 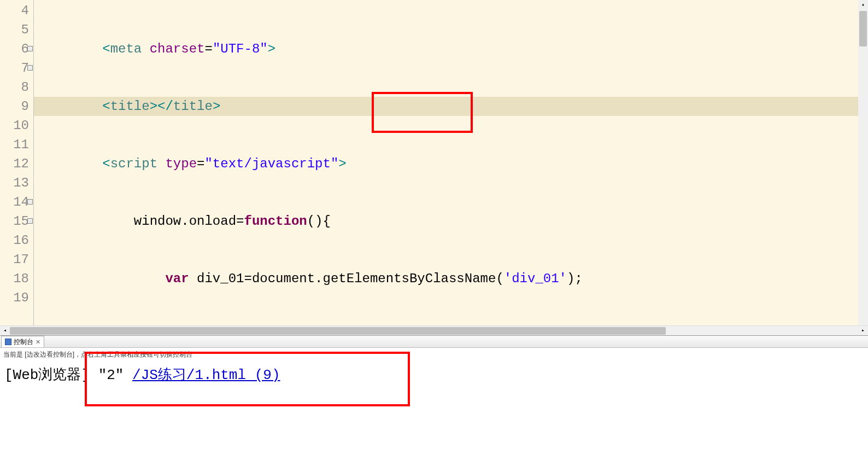 What do you see at coordinates (14, 106) in the screenshot?
I see `line-number: 9` at bounding box center [14, 106].